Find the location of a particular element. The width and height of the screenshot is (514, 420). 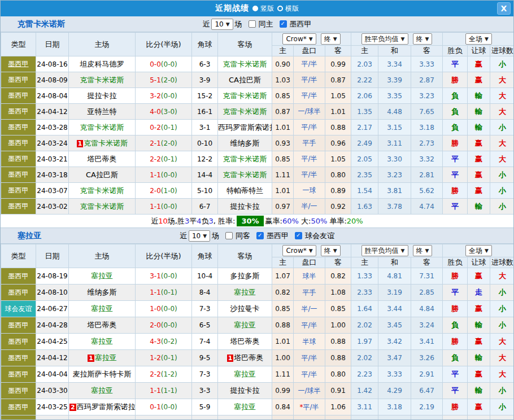

team-link: 麦拉斯萨卡特卡斯 is located at coordinates (102, 374).